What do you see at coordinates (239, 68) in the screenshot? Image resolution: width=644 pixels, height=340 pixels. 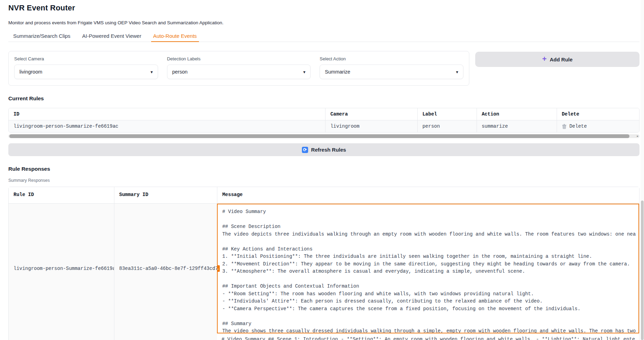 I see `detection-labels-field: Detection Labels person ▾` at bounding box center [239, 68].